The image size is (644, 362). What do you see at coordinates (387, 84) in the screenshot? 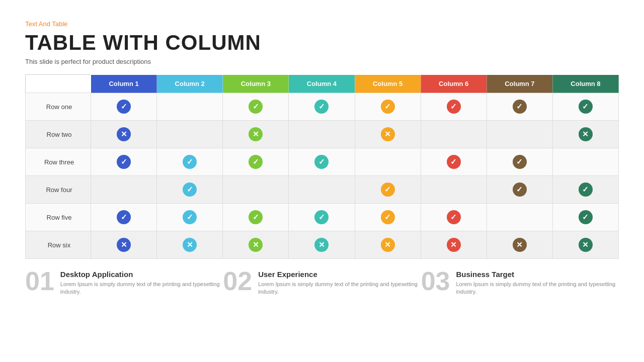
I see `column-header-5: Column 5` at bounding box center [387, 84].